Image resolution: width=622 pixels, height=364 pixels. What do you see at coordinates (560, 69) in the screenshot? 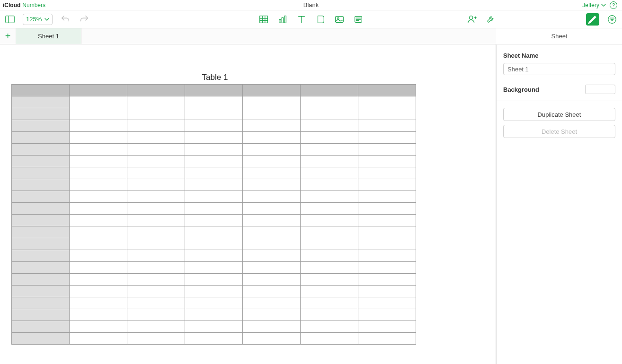
I see `sheet-name-input` at bounding box center [560, 69].